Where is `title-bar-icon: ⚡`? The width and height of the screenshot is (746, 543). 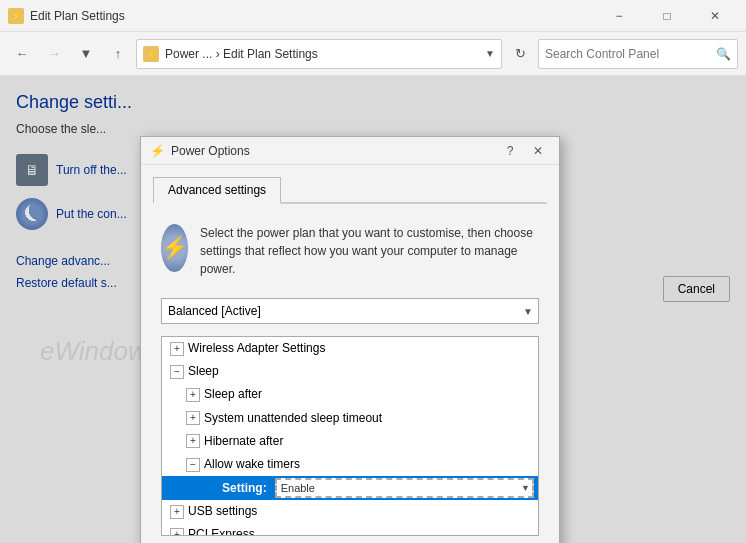 title-bar-icon: ⚡ is located at coordinates (16, 16).